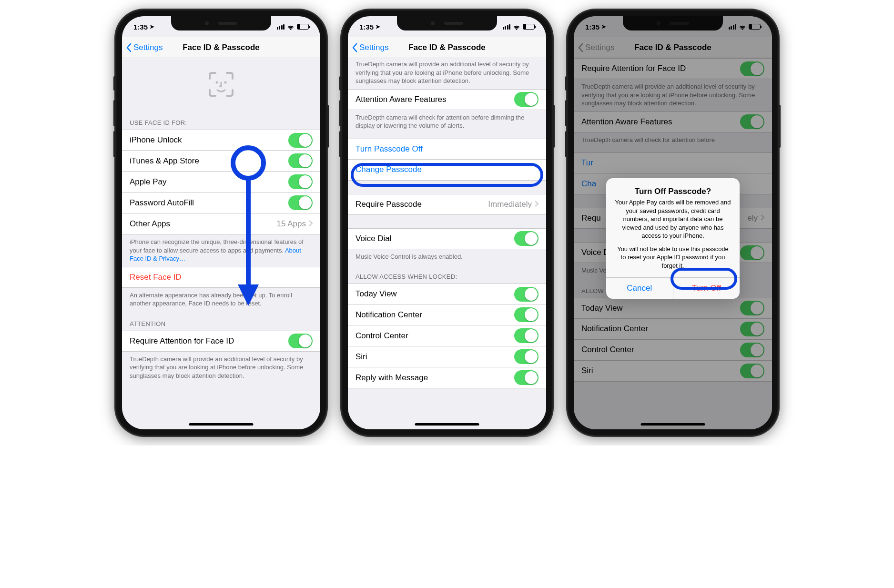 The height and width of the screenshot is (588, 894). What do you see at coordinates (447, 100) in the screenshot?
I see `row-attention-aware: Attention Aware Features` at bounding box center [447, 100].